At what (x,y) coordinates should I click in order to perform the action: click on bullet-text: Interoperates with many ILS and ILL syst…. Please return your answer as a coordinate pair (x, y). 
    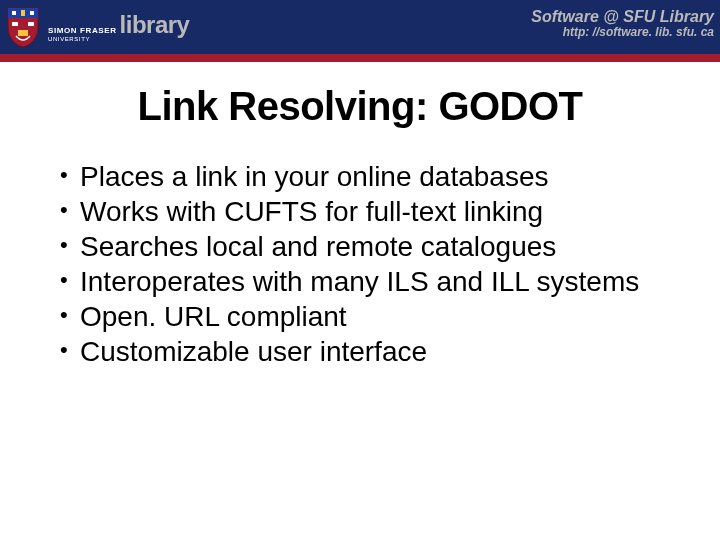
    Looking at the image, I should click on (375, 282).